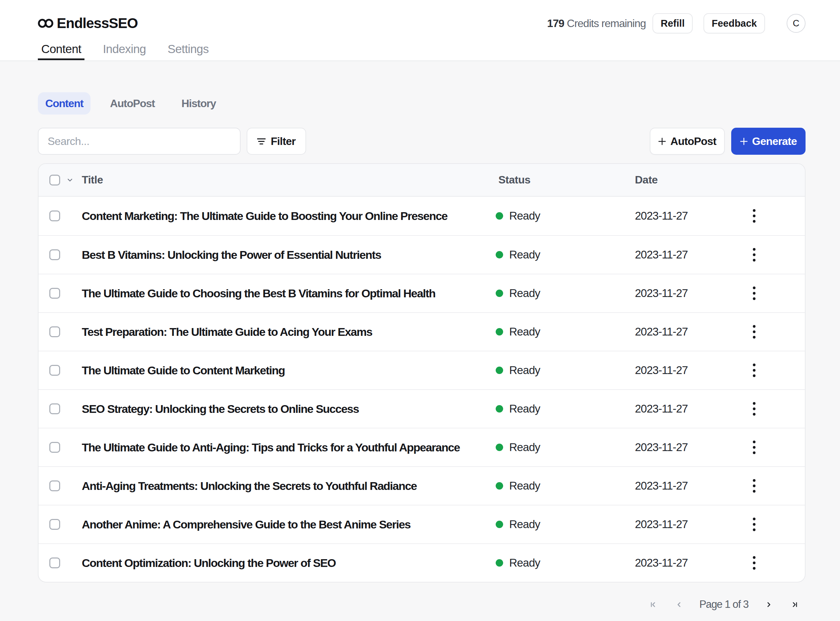  I want to click on first-page-button, so click(653, 604).